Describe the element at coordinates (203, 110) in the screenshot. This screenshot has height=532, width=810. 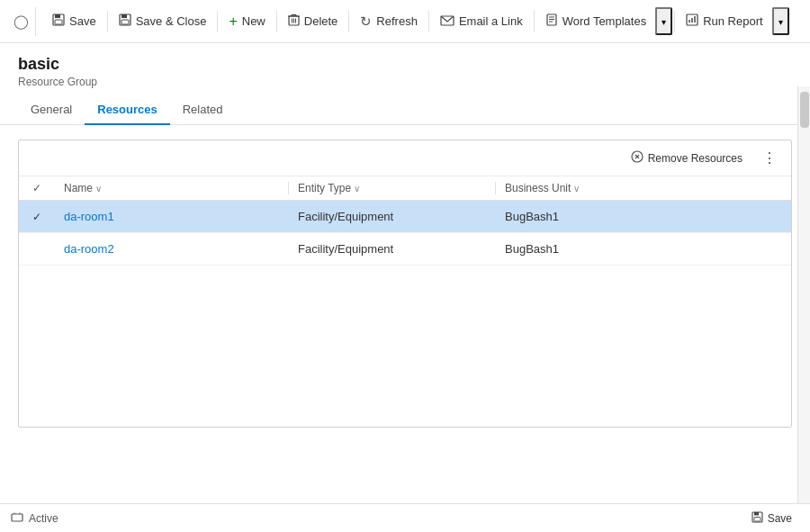
I see `tab-related: Related` at that location.